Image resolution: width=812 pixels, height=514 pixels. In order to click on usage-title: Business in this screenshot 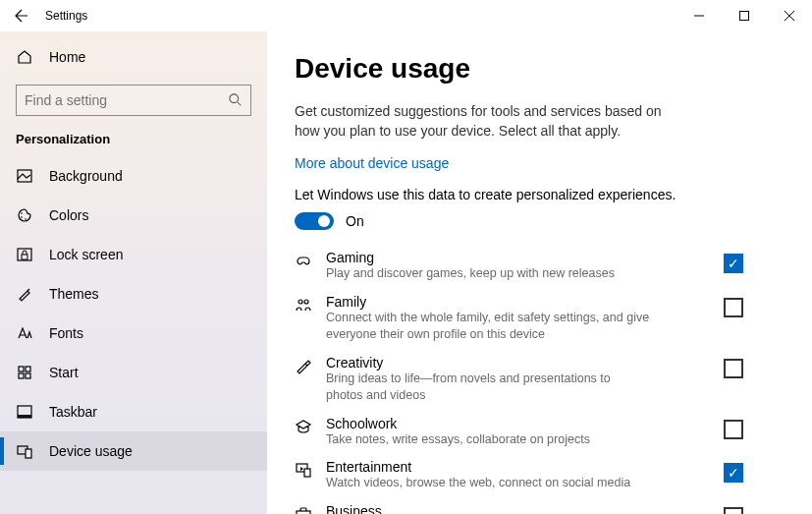, I will do `click(488, 509)`.